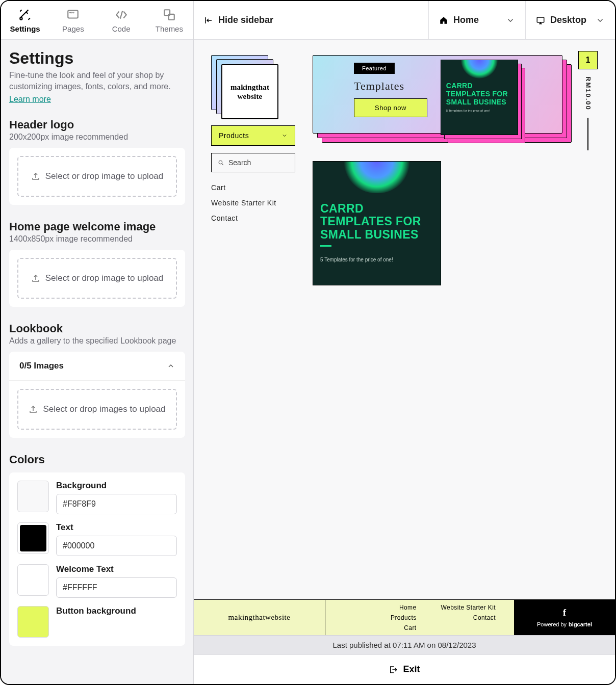 The height and width of the screenshot is (685, 616). Describe the element at coordinates (588, 134) in the screenshot. I see `cart-divider` at that location.